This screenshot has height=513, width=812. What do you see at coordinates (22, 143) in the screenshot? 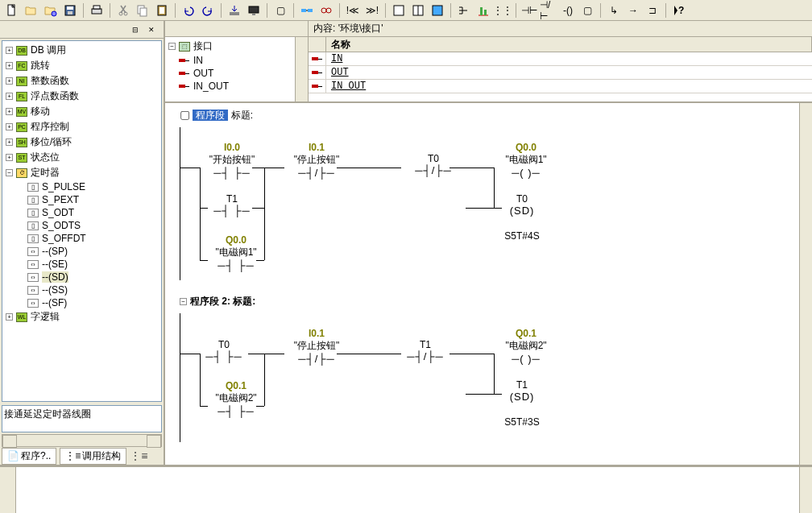
I see `sh-icon: SH` at bounding box center [22, 143].